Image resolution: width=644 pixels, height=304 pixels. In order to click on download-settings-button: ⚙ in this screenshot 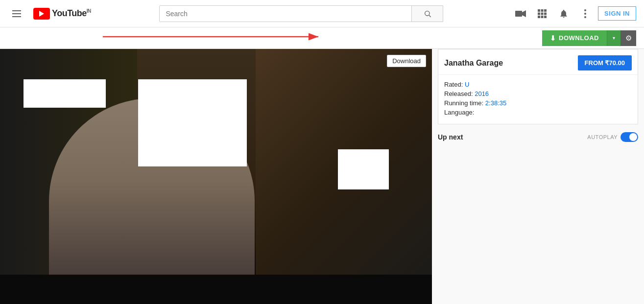, I will do `click(628, 38)`.